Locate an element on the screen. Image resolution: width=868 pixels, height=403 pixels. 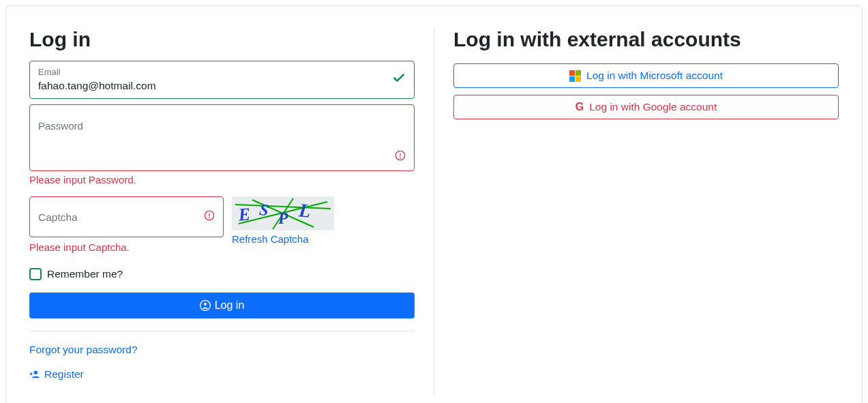
microsoft-login-label: Log in with Microsoft account is located at coordinates (655, 76).